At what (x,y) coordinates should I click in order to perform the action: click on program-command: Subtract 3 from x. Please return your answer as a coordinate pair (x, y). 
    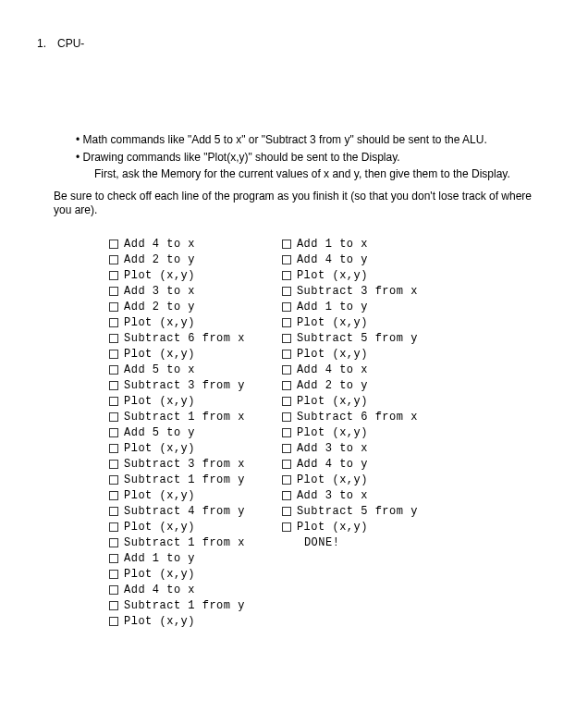
    Looking at the image, I should click on (185, 464).